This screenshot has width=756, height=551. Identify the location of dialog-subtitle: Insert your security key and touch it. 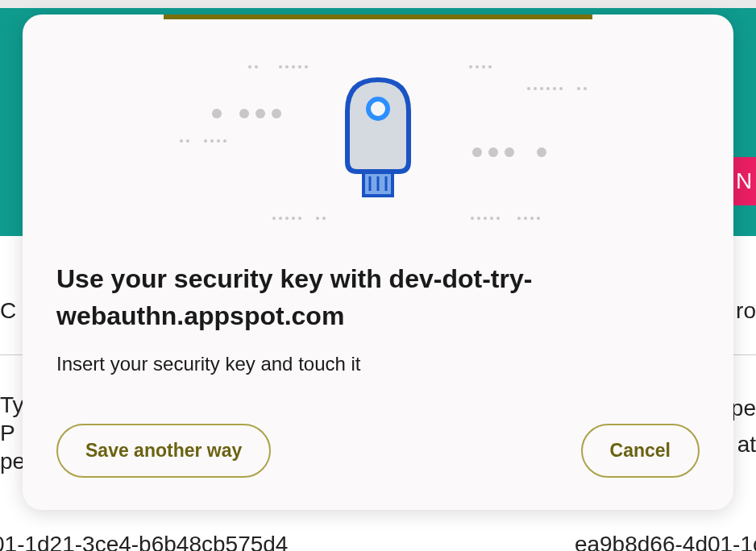
(378, 364).